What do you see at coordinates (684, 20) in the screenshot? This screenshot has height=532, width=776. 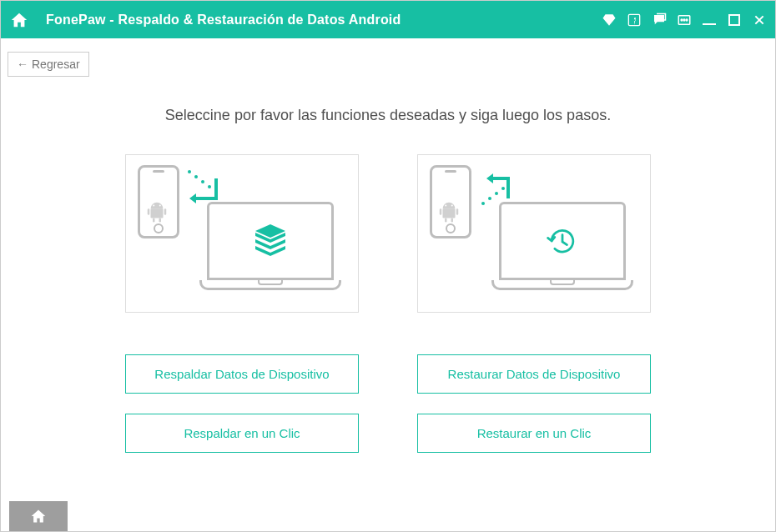 I see `titlebar-right` at bounding box center [684, 20].